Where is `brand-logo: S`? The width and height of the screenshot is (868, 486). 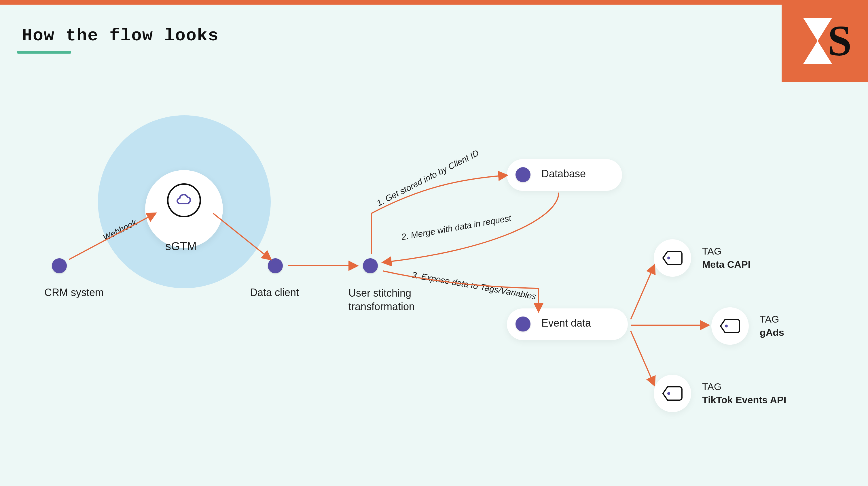 brand-logo: S is located at coordinates (825, 41).